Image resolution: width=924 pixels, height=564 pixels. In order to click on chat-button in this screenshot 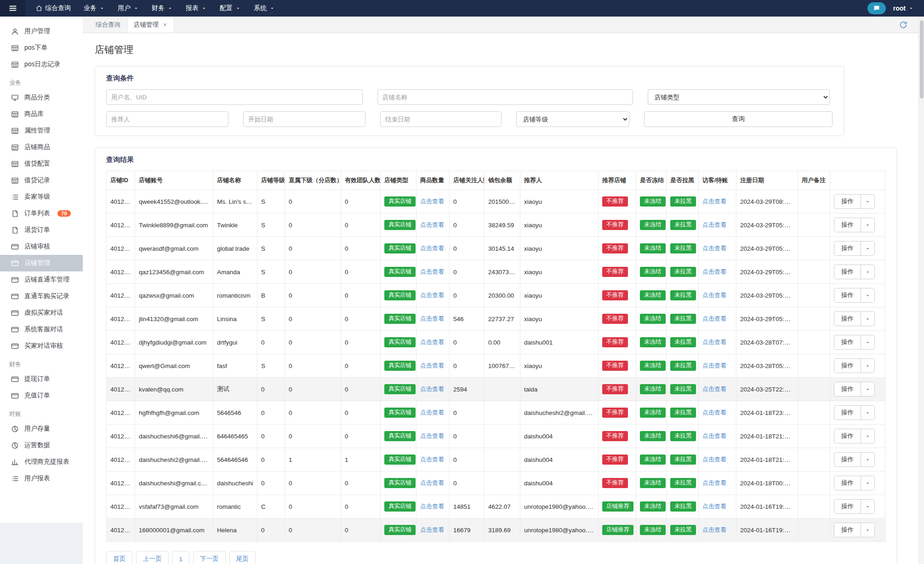, I will do `click(877, 8)`.